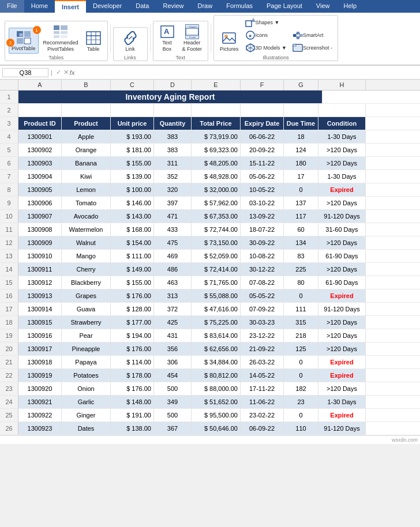  What do you see at coordinates (216, 389) in the screenshot?
I see `table-cell: $ 88,000.00` at bounding box center [216, 389].